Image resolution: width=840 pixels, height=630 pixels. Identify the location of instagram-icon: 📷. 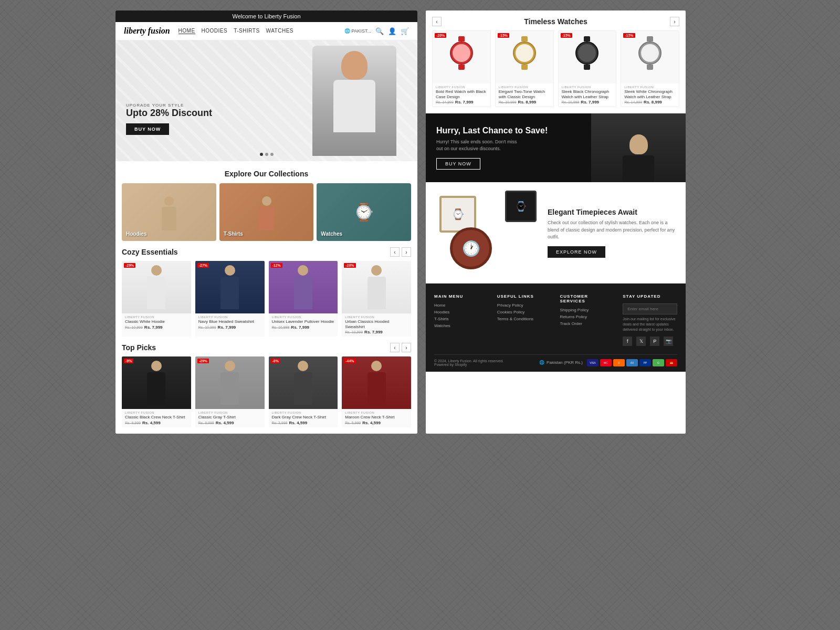
(668, 341).